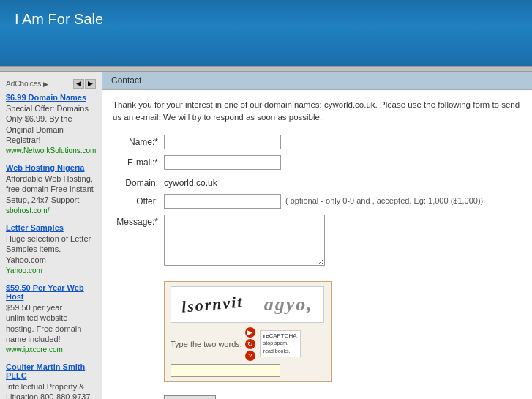  What do you see at coordinates (280, 344) in the screenshot?
I see `captcha-badge-text: reCAPTCHA stop spam.read books.` at bounding box center [280, 344].